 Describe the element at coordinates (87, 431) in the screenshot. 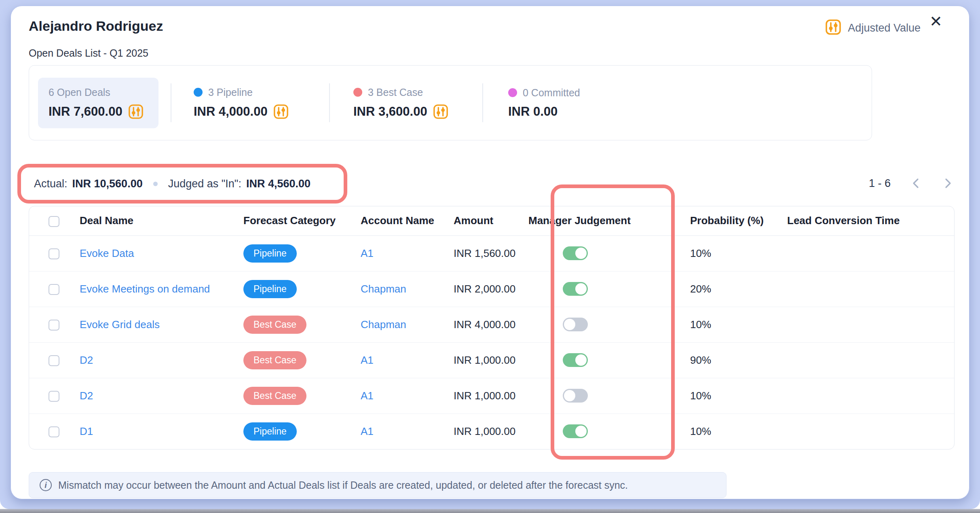

I see `deal-name-link: D1` at that location.